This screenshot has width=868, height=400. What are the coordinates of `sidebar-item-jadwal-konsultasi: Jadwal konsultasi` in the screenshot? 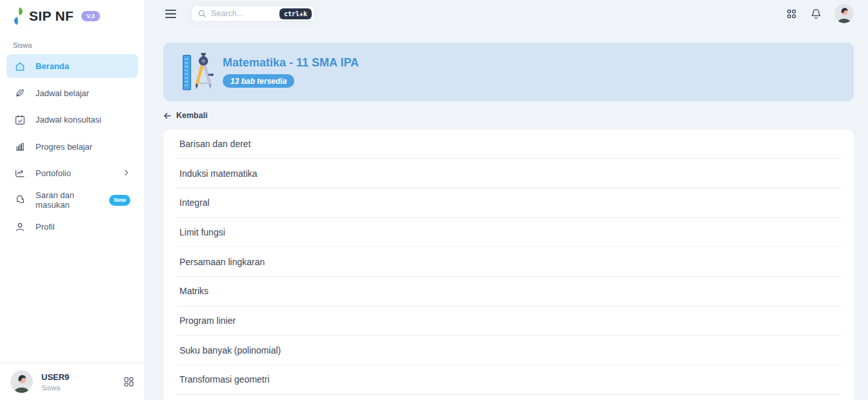 It's located at (72, 120).